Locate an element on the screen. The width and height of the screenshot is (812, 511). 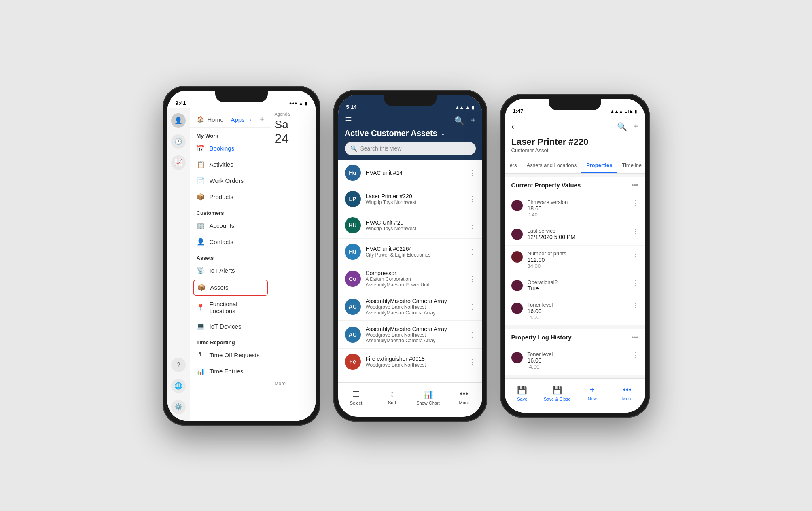
asset-item-0: Hu HVAC unit #14 ⋮ is located at coordinates (410, 173).